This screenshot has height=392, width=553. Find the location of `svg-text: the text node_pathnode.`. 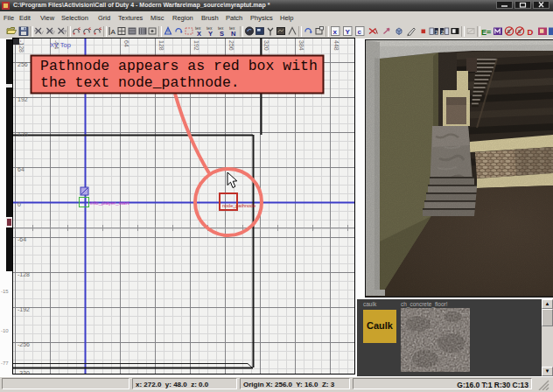

svg-text: the text node_pathnode. is located at coordinates (140, 82).